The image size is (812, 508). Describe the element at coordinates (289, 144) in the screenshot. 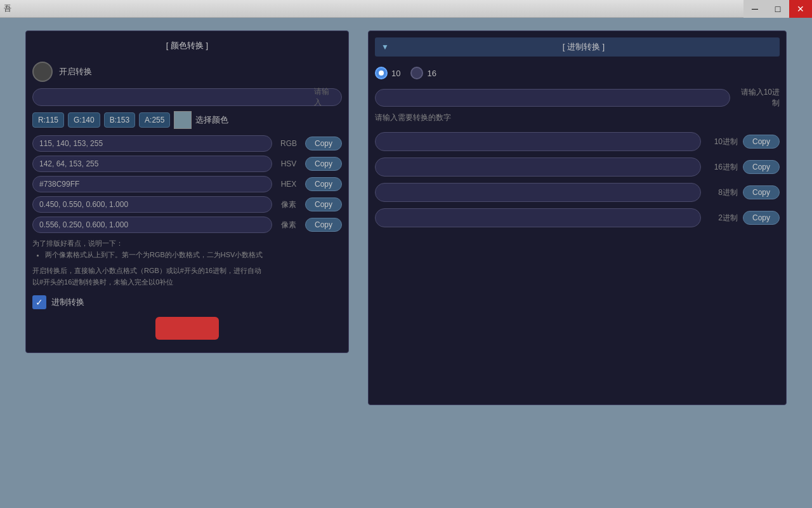

I see `rgb-type-label: RGB` at that location.